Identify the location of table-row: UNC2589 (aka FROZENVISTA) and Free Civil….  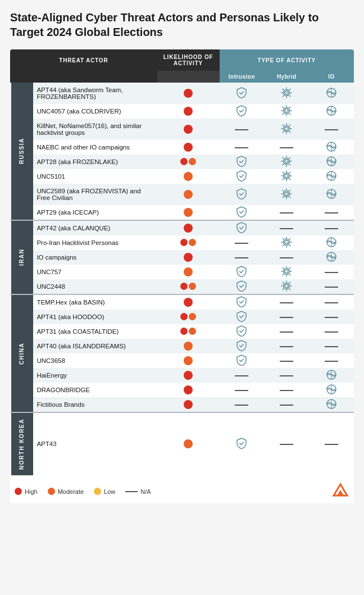
(182, 194).